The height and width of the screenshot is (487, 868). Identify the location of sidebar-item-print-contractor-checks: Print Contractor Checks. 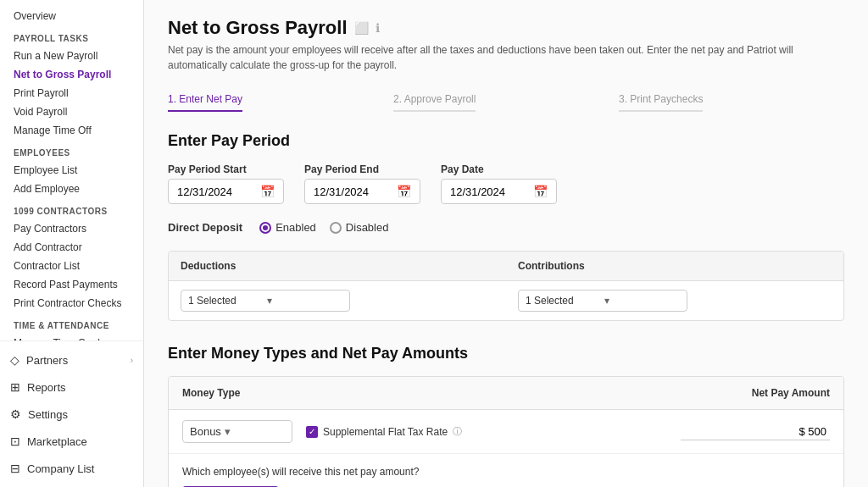
(71, 303).